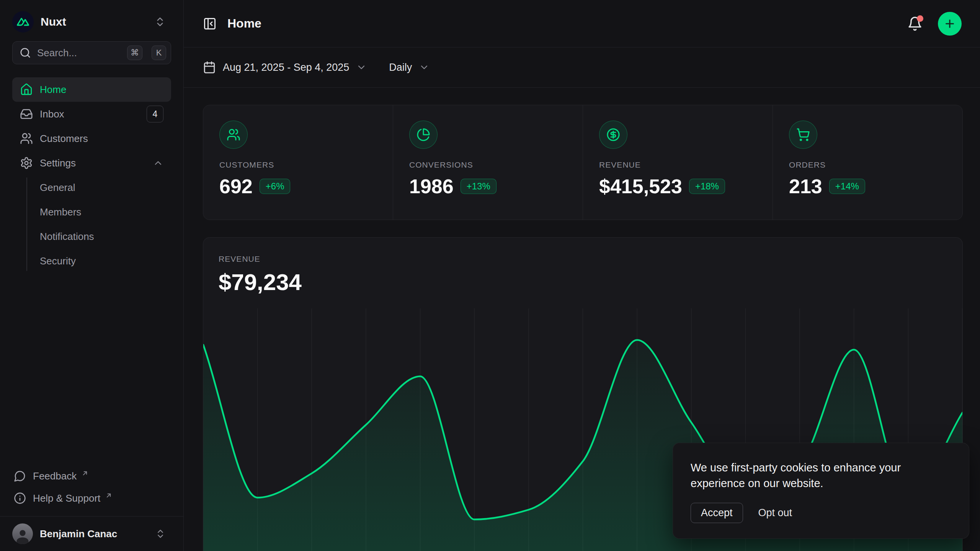 The image size is (980, 551). What do you see at coordinates (423, 135) in the screenshot?
I see `pie-chart-icon` at bounding box center [423, 135].